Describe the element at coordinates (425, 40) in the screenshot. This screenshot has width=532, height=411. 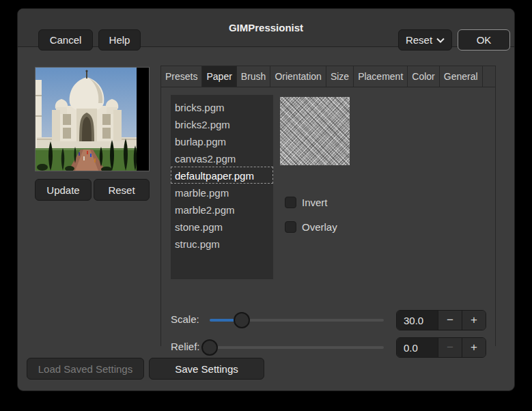
I see `reset-dropdown-button: Reset` at that location.